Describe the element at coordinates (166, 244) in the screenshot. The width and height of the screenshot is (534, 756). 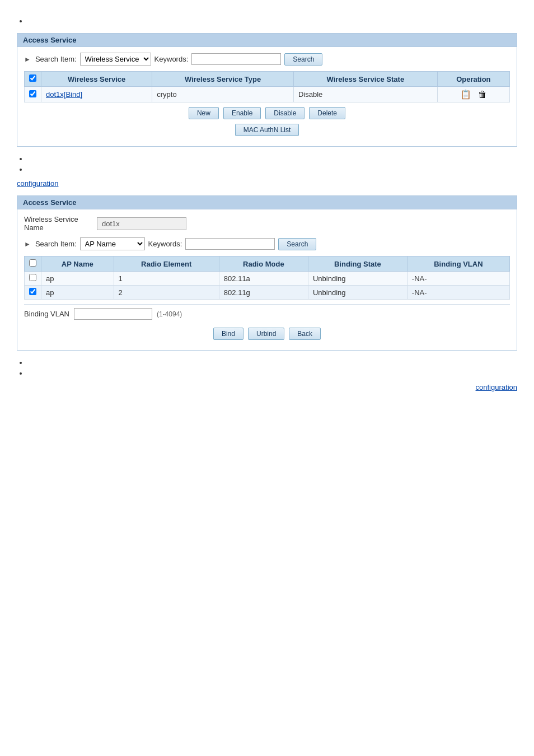
I see `keywords-label-2: Keywords:` at that location.